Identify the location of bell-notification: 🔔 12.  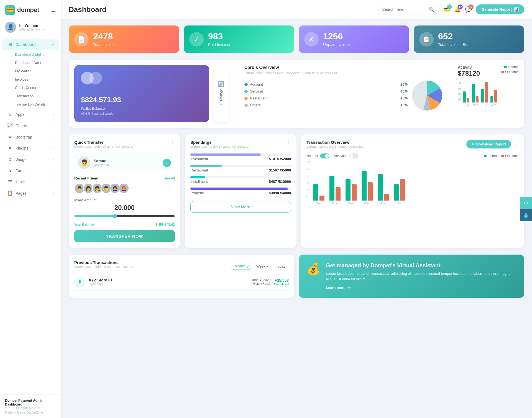
(458, 9).